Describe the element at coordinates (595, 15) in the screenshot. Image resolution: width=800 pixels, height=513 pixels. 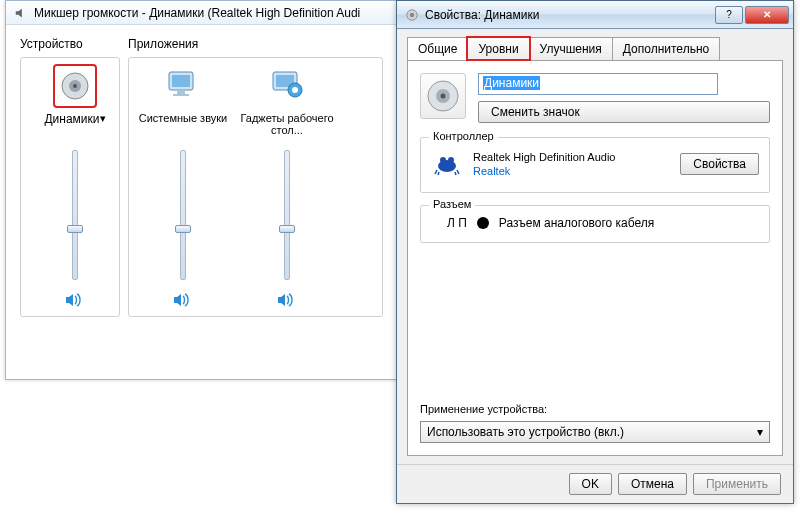
I see `props-titlebar: Свойства: Динамики ? ✕` at that location.